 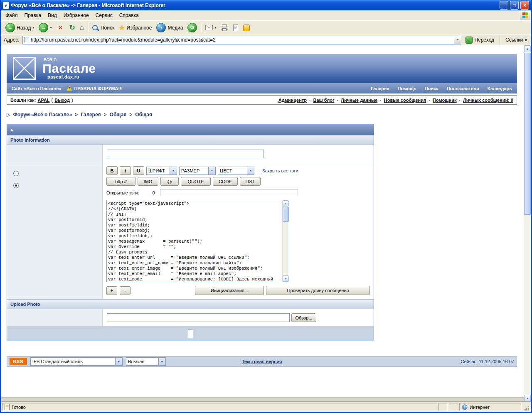 What do you see at coordinates (12, 15) in the screenshot?
I see `menu-file: Файл` at bounding box center [12, 15].